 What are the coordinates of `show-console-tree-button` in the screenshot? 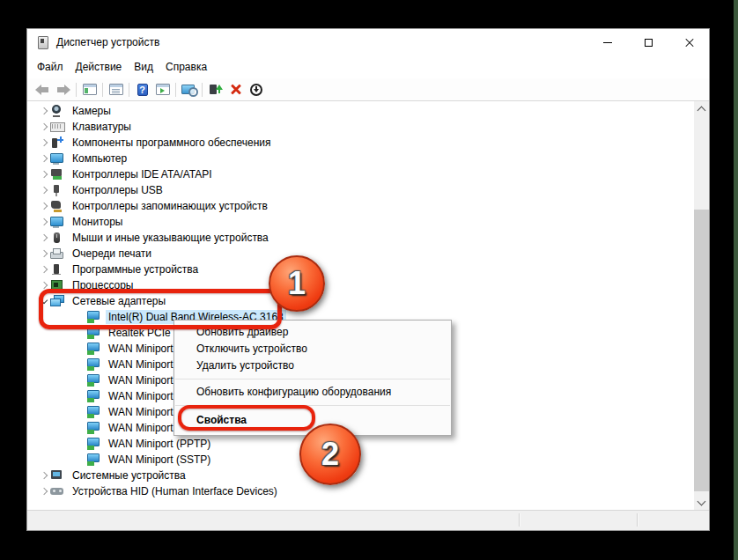 It's located at (90, 90).